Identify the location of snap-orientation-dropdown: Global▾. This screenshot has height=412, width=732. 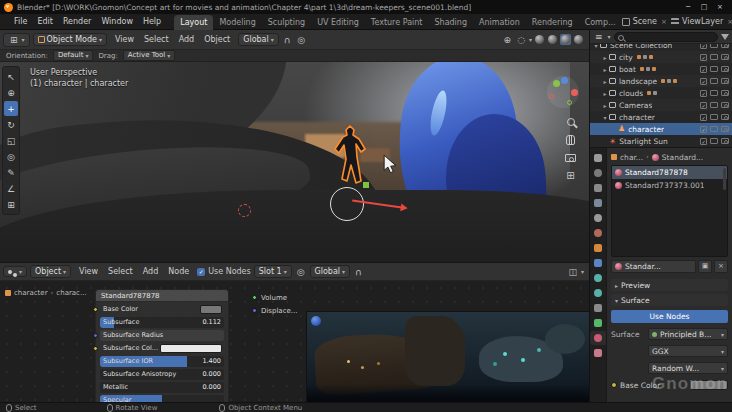
(330, 272).